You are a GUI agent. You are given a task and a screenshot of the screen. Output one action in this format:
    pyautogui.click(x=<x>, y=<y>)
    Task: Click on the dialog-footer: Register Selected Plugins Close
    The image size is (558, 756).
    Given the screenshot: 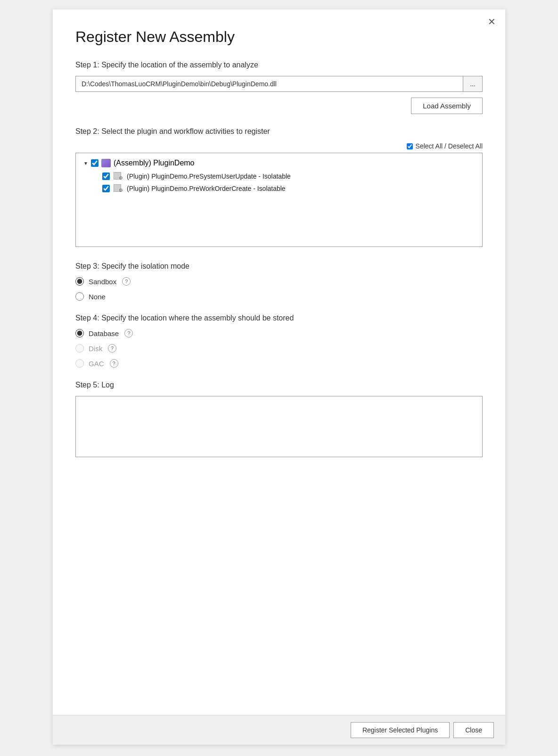 What is the action you would take?
    pyautogui.click(x=279, y=730)
    